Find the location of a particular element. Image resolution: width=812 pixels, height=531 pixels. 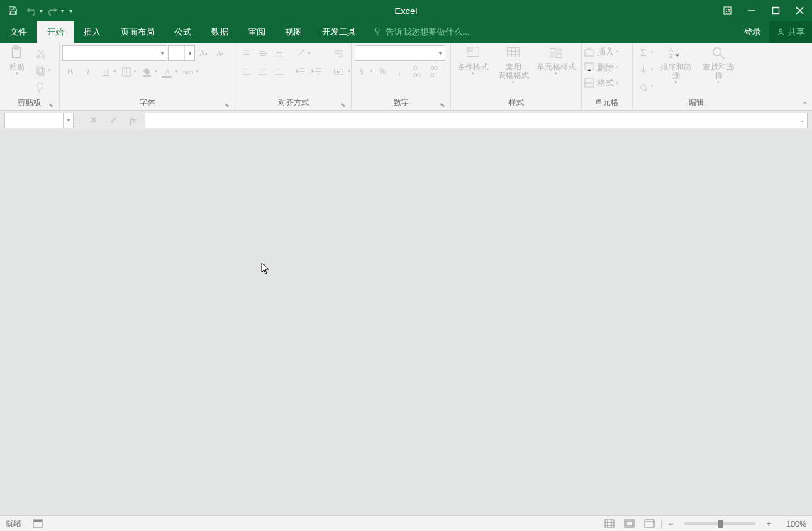

wrap-text-button is located at coordinates (338, 53).